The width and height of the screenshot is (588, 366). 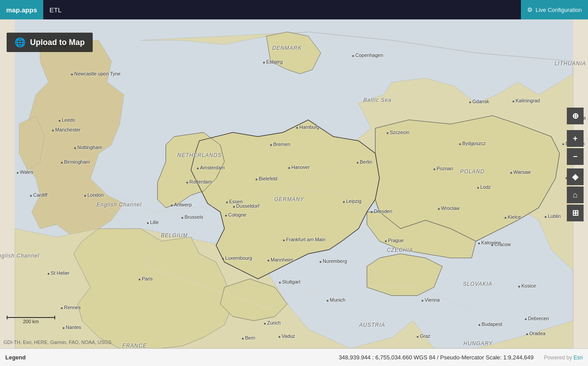 I want to click on live-config-button: ⚙ Live Configuration, so click(x=554, y=10).